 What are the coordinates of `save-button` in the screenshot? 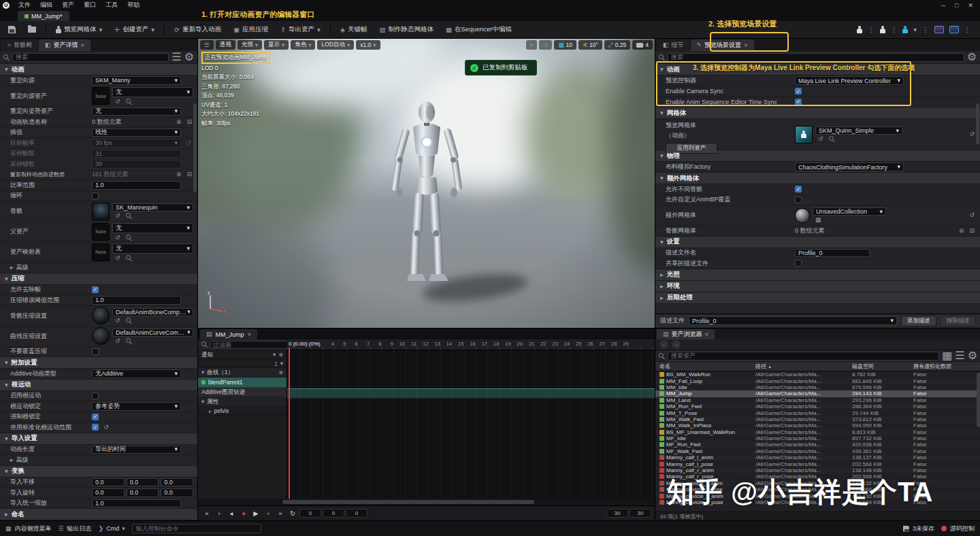 It's located at (12, 30).